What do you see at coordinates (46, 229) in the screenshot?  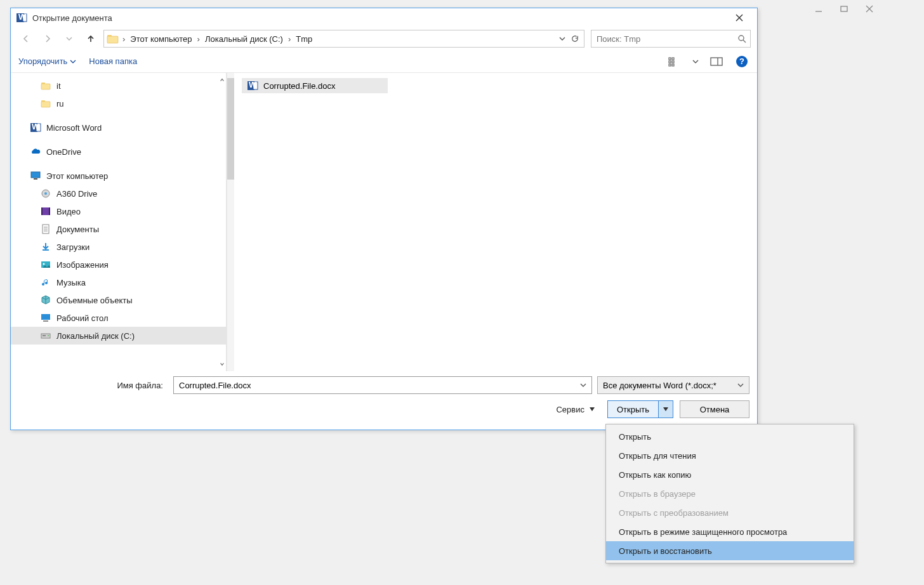 I see `docs-icon` at bounding box center [46, 229].